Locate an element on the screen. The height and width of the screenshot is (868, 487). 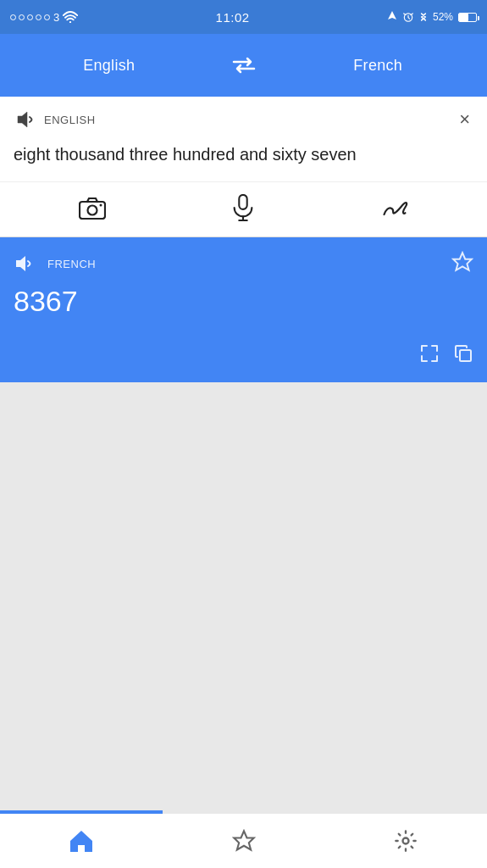
handwrite-input-button is located at coordinates (395, 208).